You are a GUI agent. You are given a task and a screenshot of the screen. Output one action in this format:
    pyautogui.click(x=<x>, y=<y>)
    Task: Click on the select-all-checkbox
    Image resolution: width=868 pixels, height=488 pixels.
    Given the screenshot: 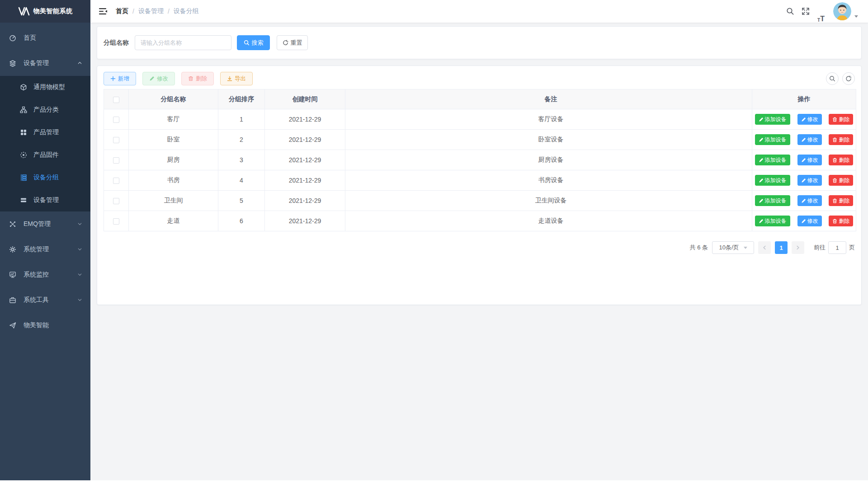 What is the action you would take?
    pyautogui.click(x=116, y=100)
    